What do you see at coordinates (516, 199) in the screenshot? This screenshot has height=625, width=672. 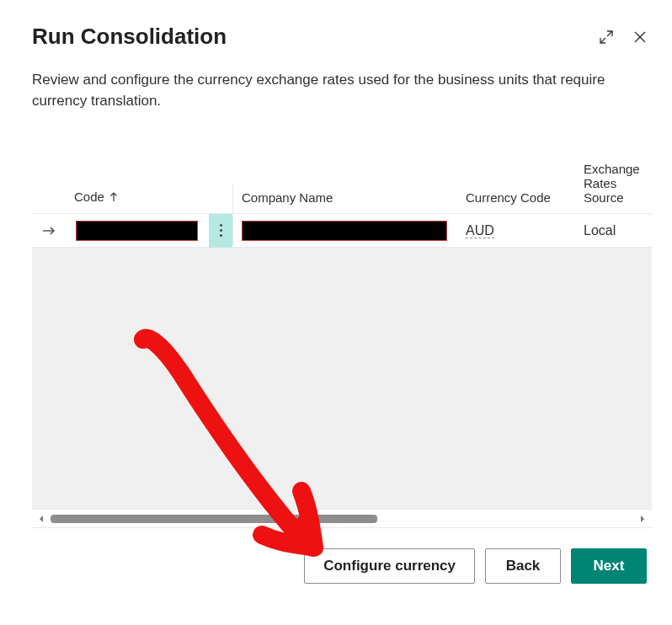 I see `column-header-currency-code: Currency Code` at bounding box center [516, 199].